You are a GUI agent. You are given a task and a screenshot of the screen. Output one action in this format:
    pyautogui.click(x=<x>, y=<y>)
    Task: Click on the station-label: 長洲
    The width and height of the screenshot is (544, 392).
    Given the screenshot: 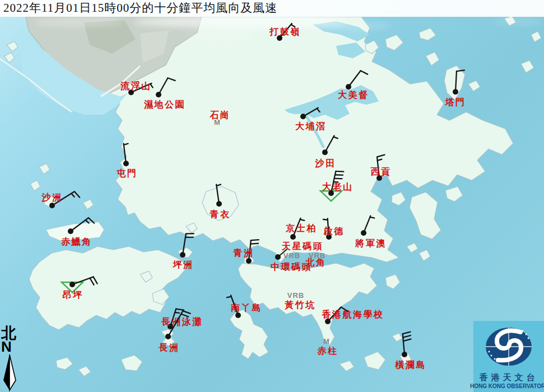 What is the action you would take?
    pyautogui.click(x=169, y=347)
    